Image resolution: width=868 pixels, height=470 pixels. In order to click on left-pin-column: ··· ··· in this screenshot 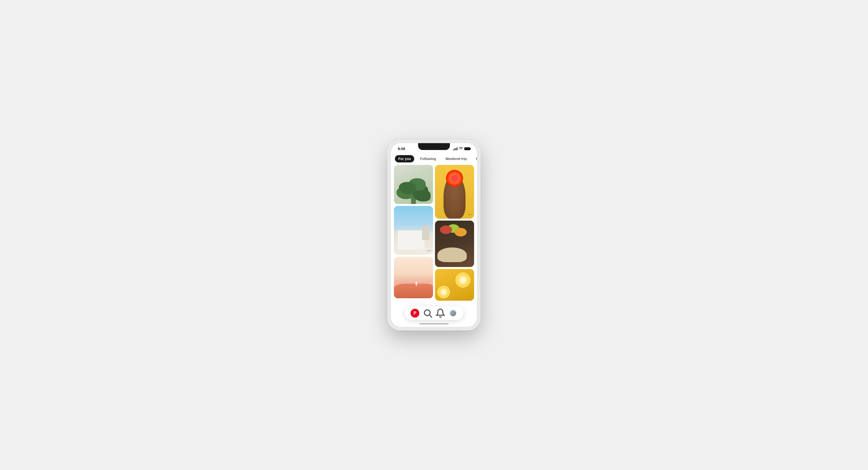, I will do `click(413, 244)`.